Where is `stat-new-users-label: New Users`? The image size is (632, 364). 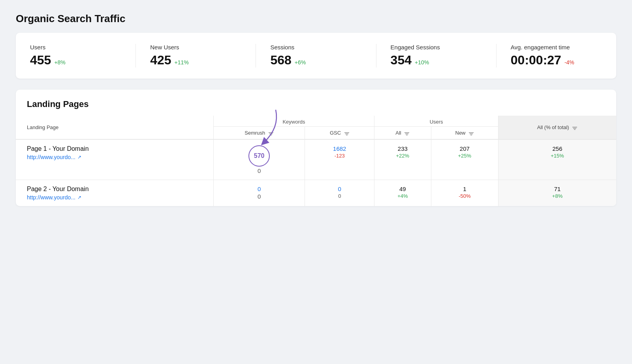 stat-new-users-label: New Users is located at coordinates (196, 47).